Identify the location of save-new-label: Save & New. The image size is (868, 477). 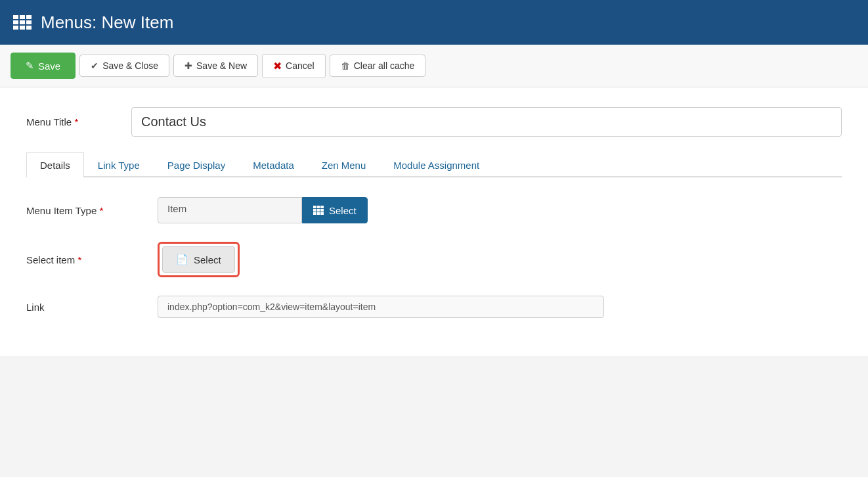
(222, 66).